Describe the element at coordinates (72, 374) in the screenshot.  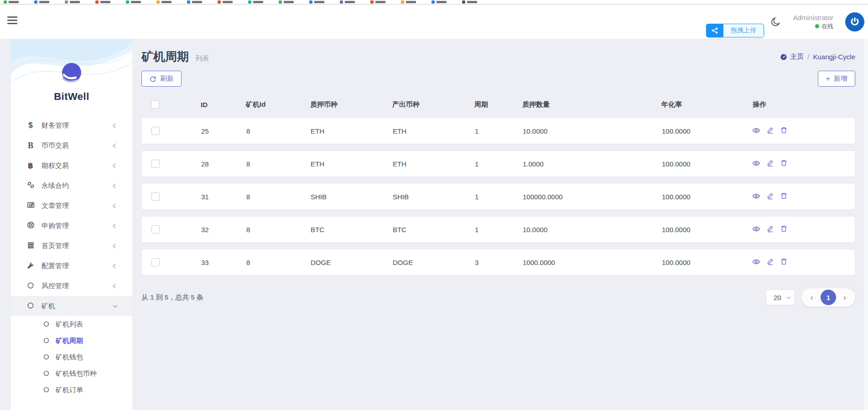
I see `sidebar-item-miner-wallet-coin: 矿机钱包币种` at that location.